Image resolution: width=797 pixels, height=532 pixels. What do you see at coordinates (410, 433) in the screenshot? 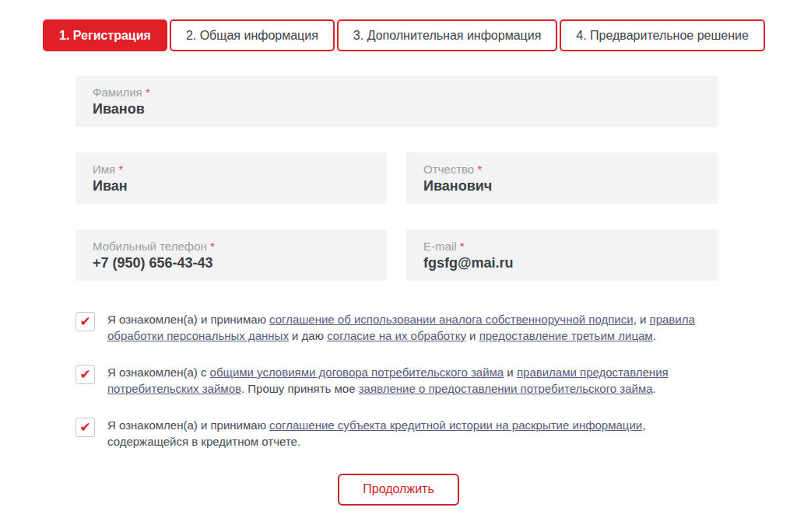
I see `agreement-text: Я ознакомлен(а) и принимаю соглашение су…` at bounding box center [410, 433].